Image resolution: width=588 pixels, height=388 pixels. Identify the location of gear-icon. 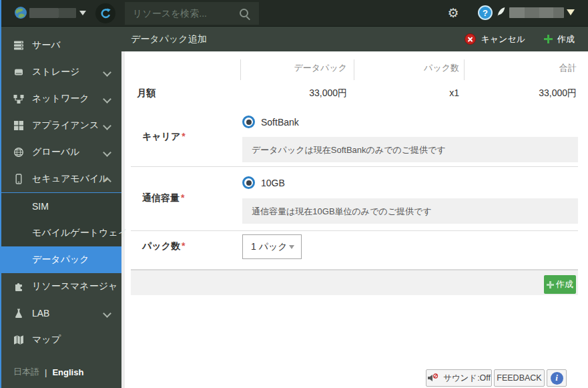
(453, 13).